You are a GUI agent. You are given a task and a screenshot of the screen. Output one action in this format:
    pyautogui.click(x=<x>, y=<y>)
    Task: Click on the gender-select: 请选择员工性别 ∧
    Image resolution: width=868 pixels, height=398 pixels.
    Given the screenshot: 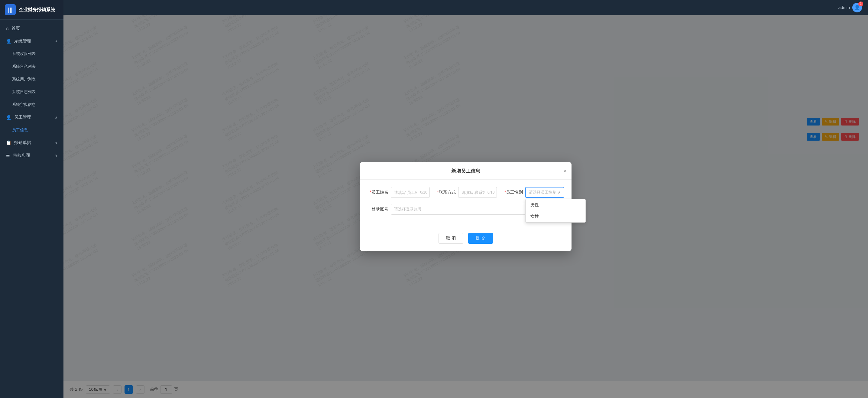 What is the action you would take?
    pyautogui.click(x=545, y=192)
    